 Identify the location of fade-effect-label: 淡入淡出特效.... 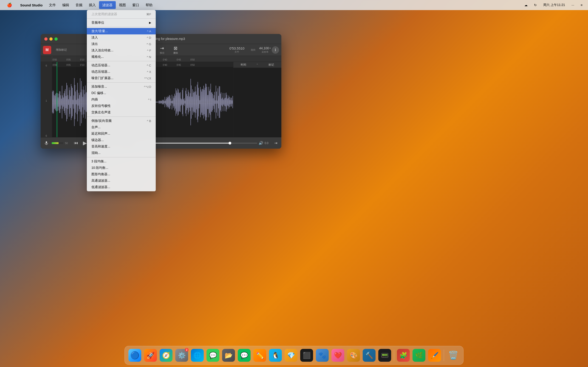
(117, 50).